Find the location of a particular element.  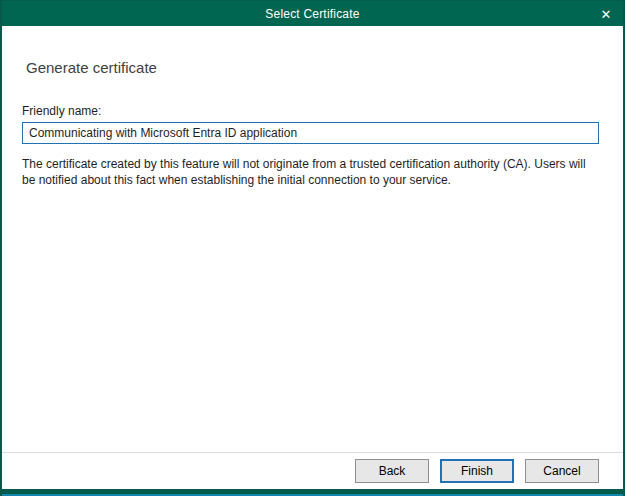

footer: Back Finish Cancel is located at coordinates (312, 471).